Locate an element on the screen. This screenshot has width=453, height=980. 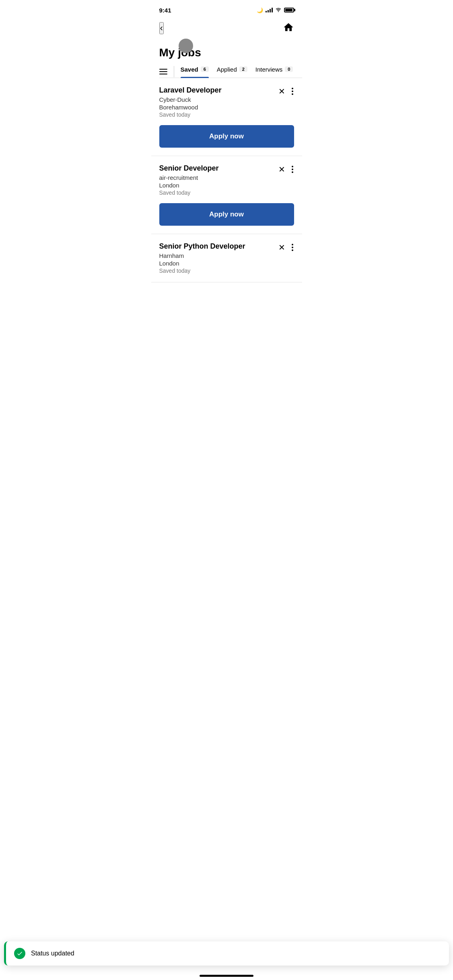
status-bar: 9:41 🌙 is located at coordinates (227, 9).